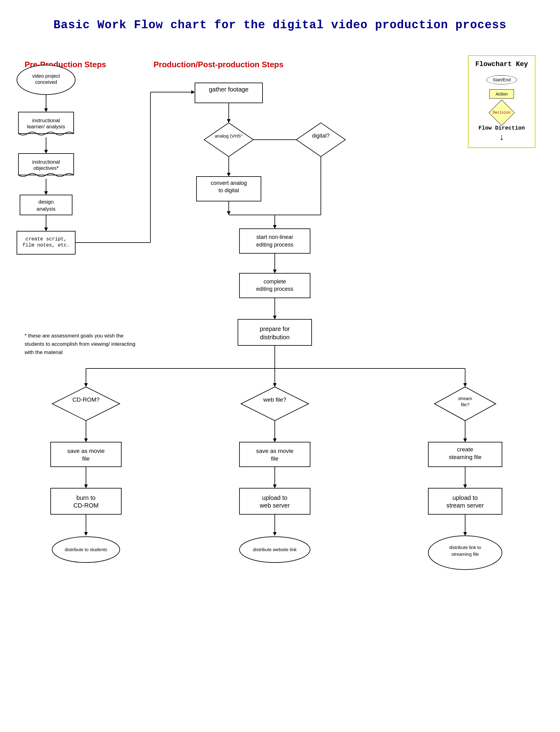  Describe the element at coordinates (229, 89) in the screenshot. I see `svg-text: gather footage` at that location.